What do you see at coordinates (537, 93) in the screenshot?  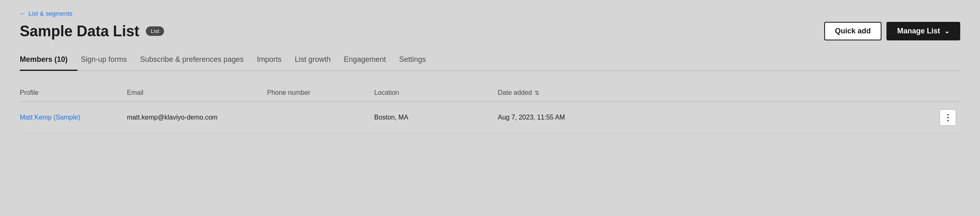 I see `sort-icon: ⇅` at bounding box center [537, 93].